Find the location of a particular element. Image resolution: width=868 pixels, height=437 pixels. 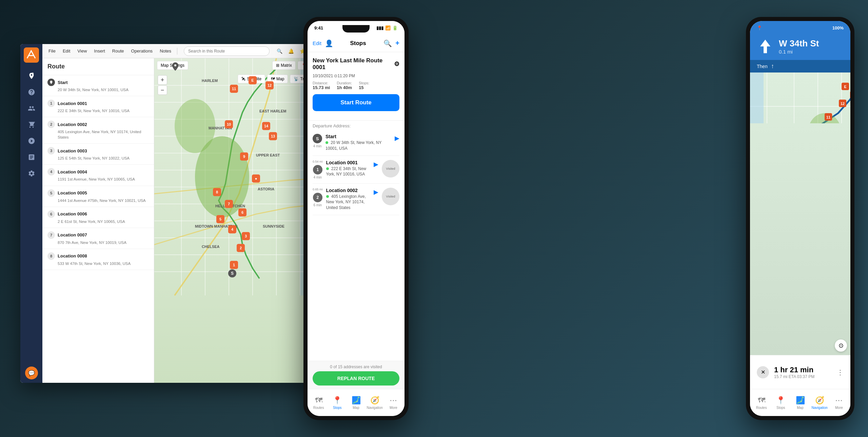

stop-address: 2 E 61st St, New York, NY 10065, USA is located at coordinates (98, 222).